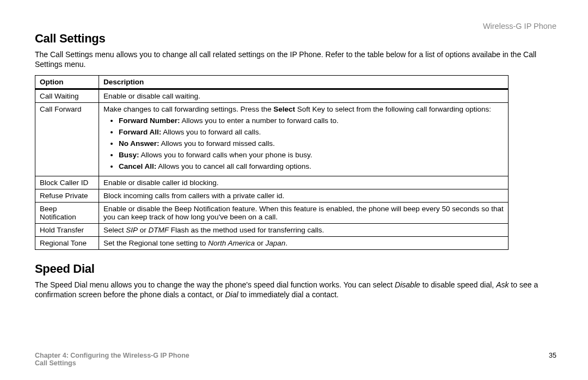  What do you see at coordinates (458, 285) in the screenshot?
I see `text: to disable speed dial,` at bounding box center [458, 285].